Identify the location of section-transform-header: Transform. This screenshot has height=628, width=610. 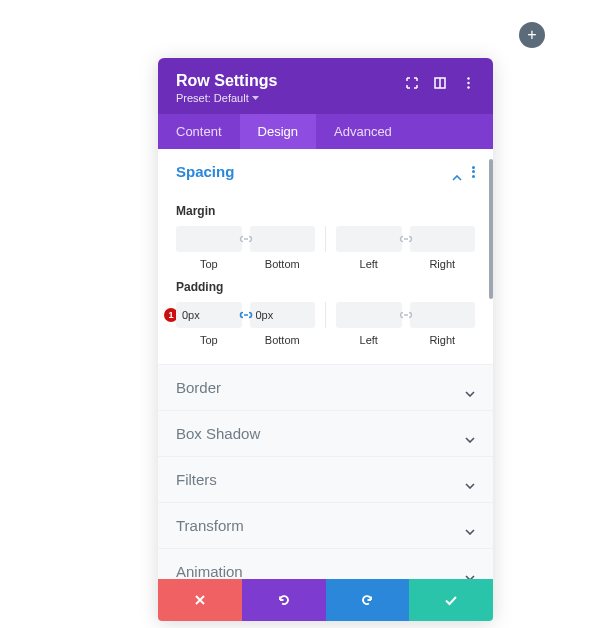
(326, 526).